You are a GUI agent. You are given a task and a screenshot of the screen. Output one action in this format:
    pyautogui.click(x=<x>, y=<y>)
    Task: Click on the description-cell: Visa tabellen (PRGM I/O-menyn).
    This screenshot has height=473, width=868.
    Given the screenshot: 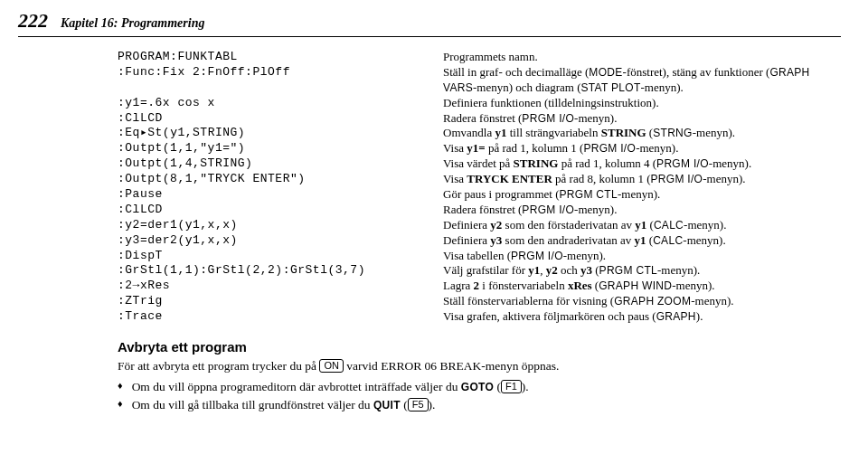 What is the action you would take?
    pyautogui.click(x=642, y=257)
    